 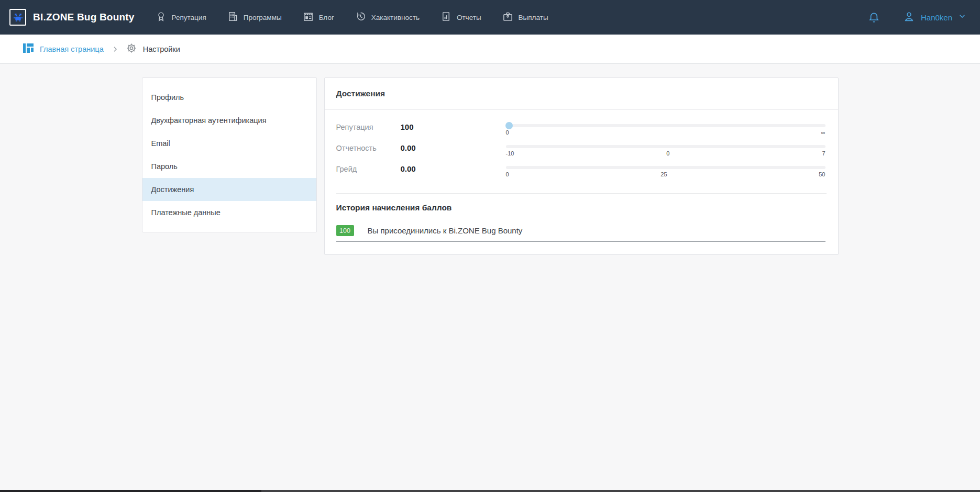 I want to click on nav-item-programs: Программы, so click(x=255, y=17).